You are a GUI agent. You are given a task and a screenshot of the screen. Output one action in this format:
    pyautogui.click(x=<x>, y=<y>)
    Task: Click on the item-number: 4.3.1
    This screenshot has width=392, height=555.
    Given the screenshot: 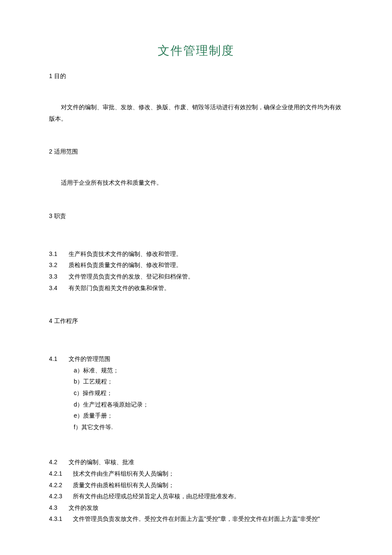 What is the action you would take?
    pyautogui.click(x=60, y=519)
    